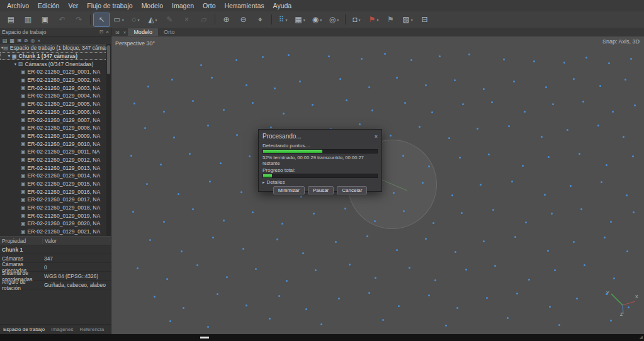  What do you see at coordinates (143, 32) in the screenshot?
I see `view-tab-modelo: Modelo` at bounding box center [143, 32].